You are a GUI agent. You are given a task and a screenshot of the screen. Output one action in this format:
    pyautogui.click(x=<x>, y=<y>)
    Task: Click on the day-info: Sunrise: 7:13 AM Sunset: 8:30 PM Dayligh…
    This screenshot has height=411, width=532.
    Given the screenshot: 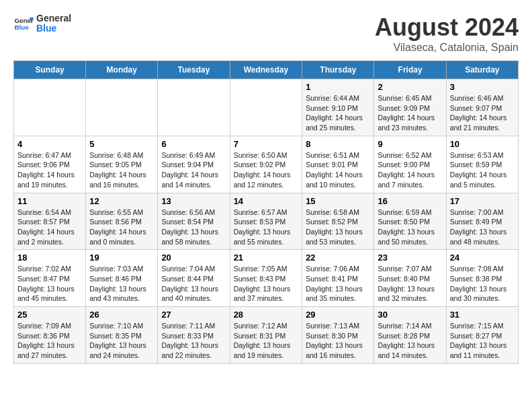 What is the action you would take?
    pyautogui.click(x=338, y=341)
    